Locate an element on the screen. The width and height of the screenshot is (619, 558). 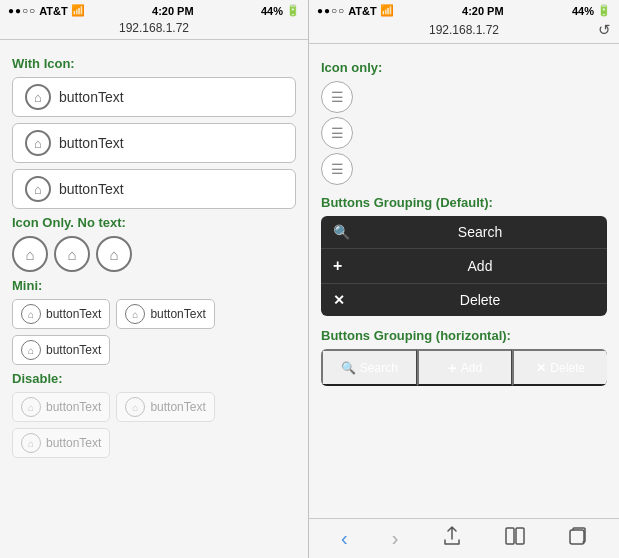
refresh-button: ↺ is located at coordinates (604, 30).